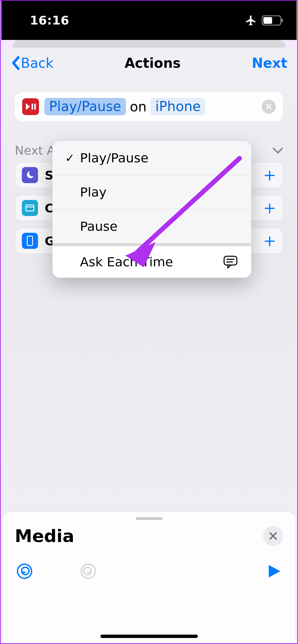 The height and width of the screenshot is (644, 298). Describe the element at coordinates (149, 563) in the screenshot. I see `panel-toolbar` at that location.